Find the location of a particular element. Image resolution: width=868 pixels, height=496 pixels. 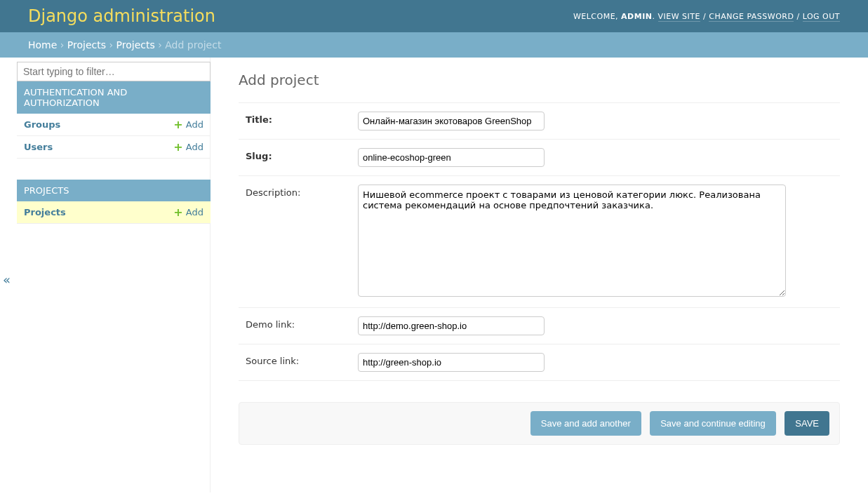

view-site-link: VIEW SITE is located at coordinates (679, 17).